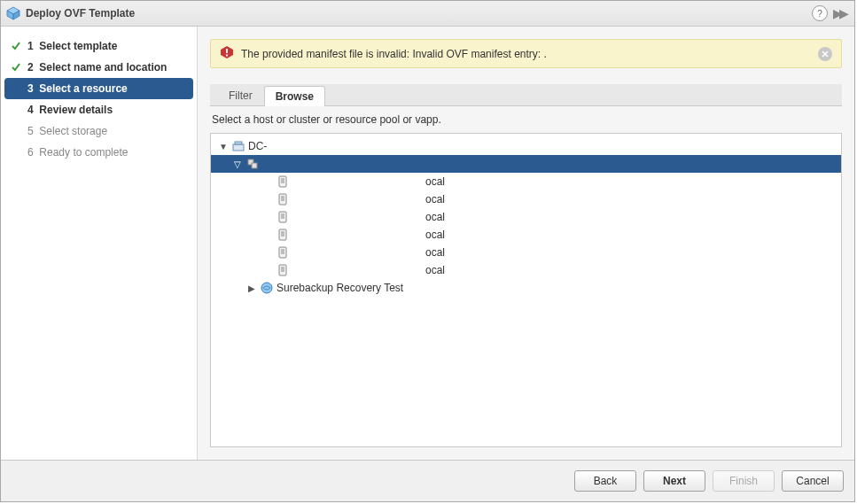 This screenshot has width=857, height=504. Describe the element at coordinates (820, 13) in the screenshot. I see `help-icon: ?` at that location.